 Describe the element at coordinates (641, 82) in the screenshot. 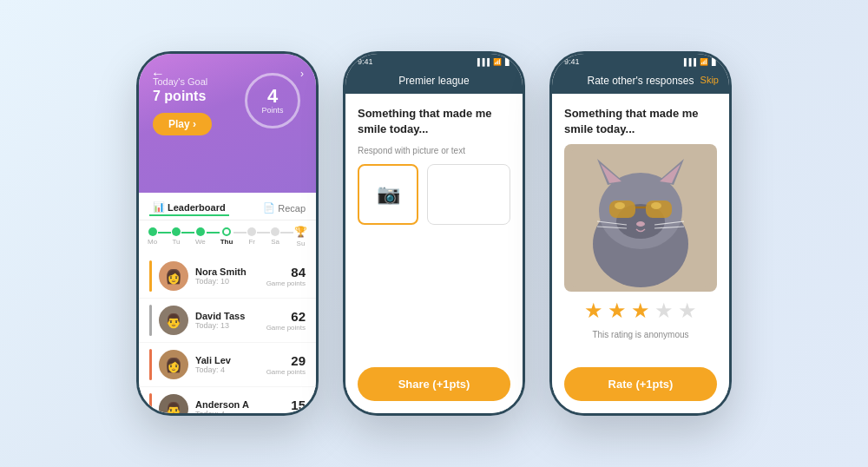

I see `phone3-nav: Rate other's responses Skip` at that location.